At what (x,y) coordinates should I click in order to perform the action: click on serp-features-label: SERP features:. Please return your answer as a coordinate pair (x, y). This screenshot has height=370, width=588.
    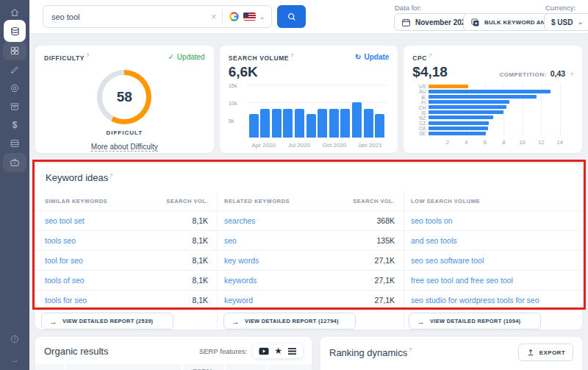
    Looking at the image, I should click on (223, 352).